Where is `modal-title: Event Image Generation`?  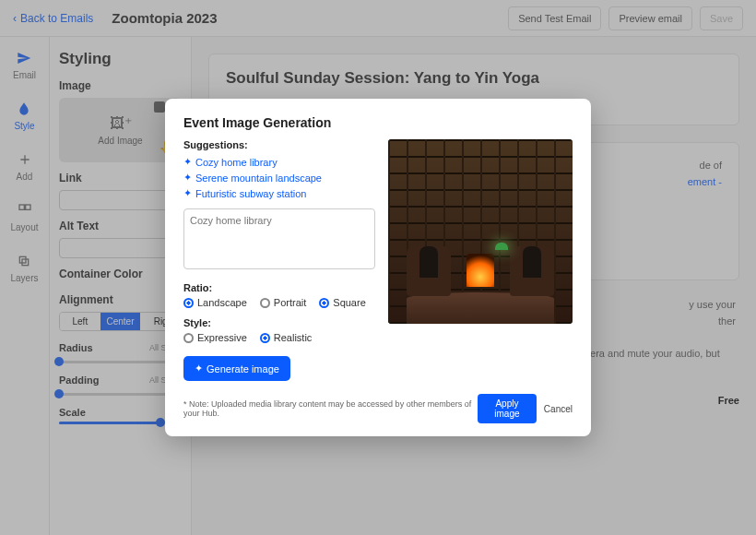 modal-title: Event Image Generation is located at coordinates (378, 123).